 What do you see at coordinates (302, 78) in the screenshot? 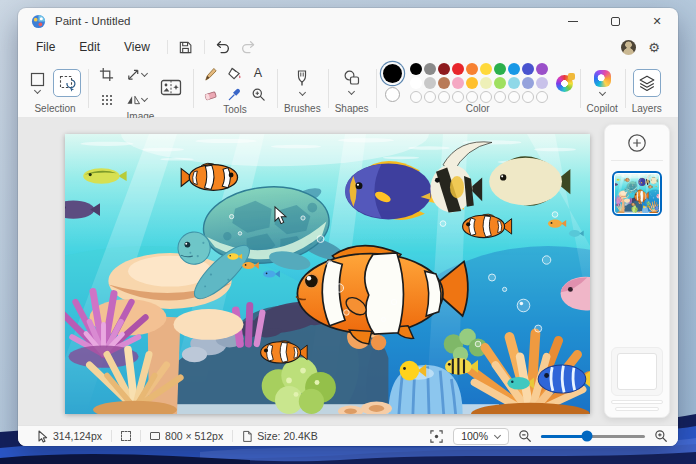
I see `brush-icon` at bounding box center [302, 78].